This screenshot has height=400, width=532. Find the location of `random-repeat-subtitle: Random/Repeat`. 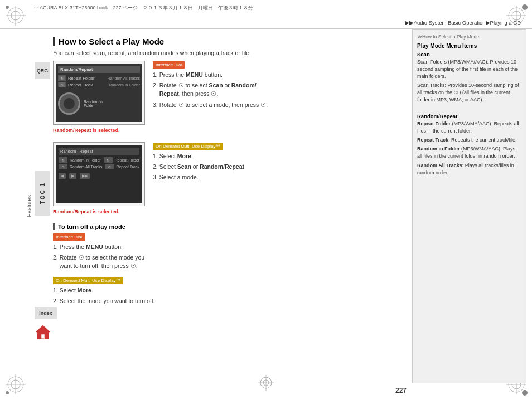

random-repeat-subtitle: Random/Repeat is located at coordinates (470, 116).